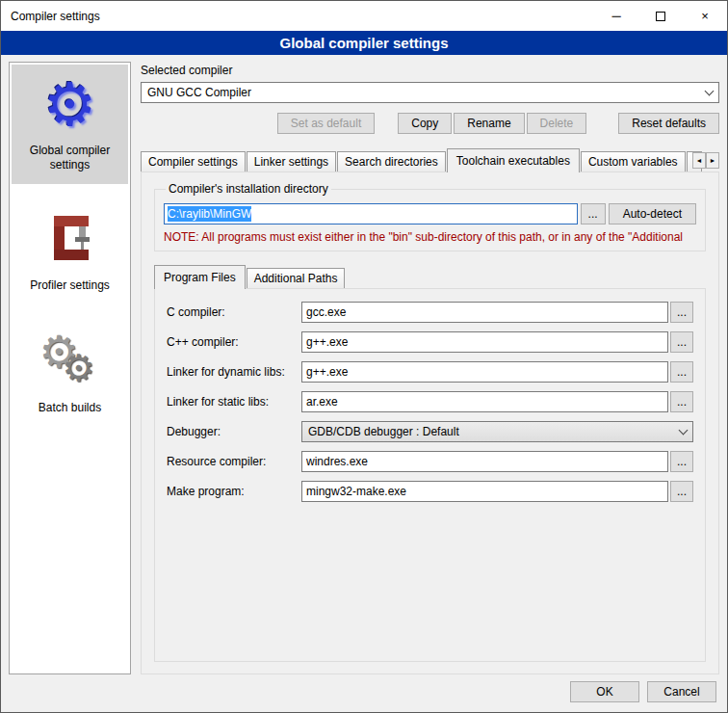 The height and width of the screenshot is (713, 728). I want to click on dialog-footer: OK Cancel, so click(364, 694).